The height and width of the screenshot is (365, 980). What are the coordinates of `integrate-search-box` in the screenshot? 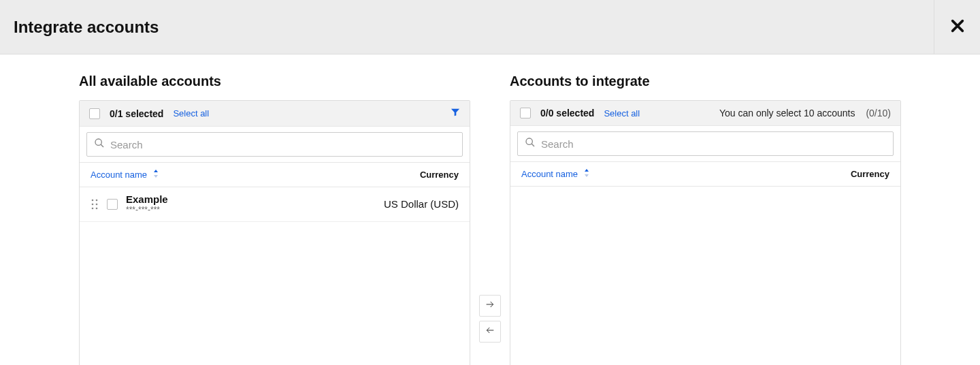 It's located at (705, 144).